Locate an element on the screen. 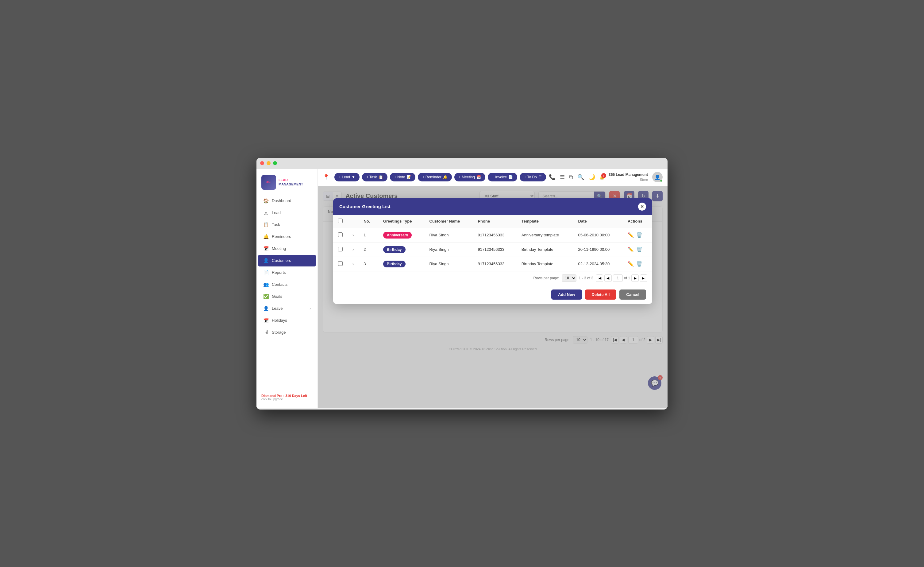 The width and height of the screenshot is (924, 567). sidebar-item-leave: 👤 Leave › is located at coordinates (287, 308).